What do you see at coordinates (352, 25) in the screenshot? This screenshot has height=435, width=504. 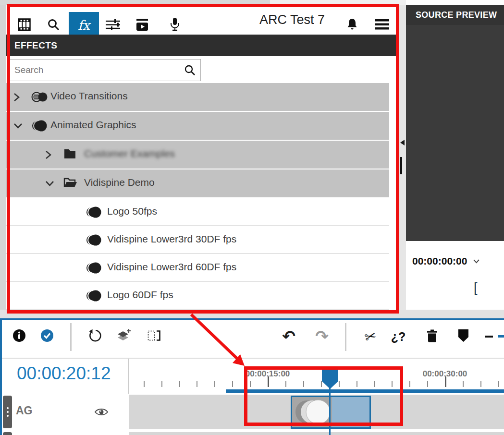 I see `bell-icon` at bounding box center [352, 25].